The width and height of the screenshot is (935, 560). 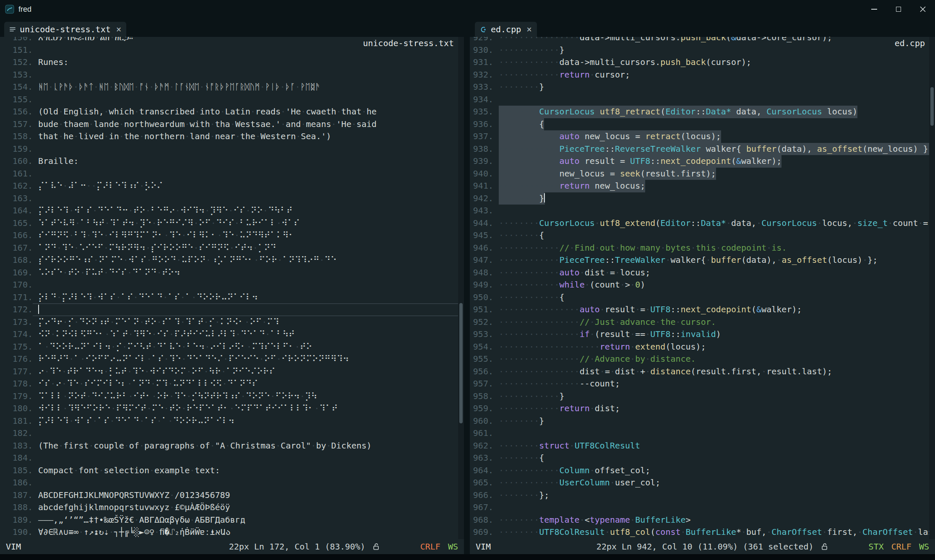 What do you see at coordinates (899, 9) in the screenshot?
I see `maximize-button` at bounding box center [899, 9].